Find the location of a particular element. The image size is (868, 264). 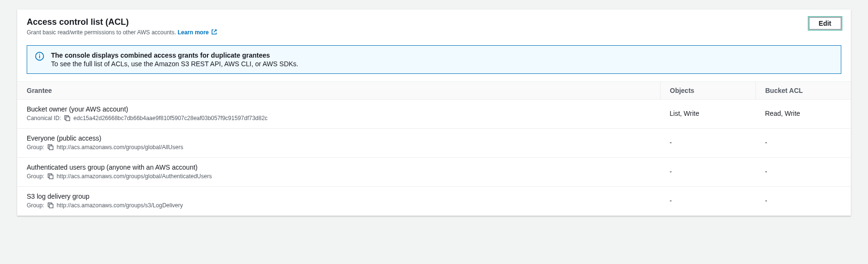

header-text-block: Access control list (ACL) Grant basic re… is located at coordinates (122, 27).